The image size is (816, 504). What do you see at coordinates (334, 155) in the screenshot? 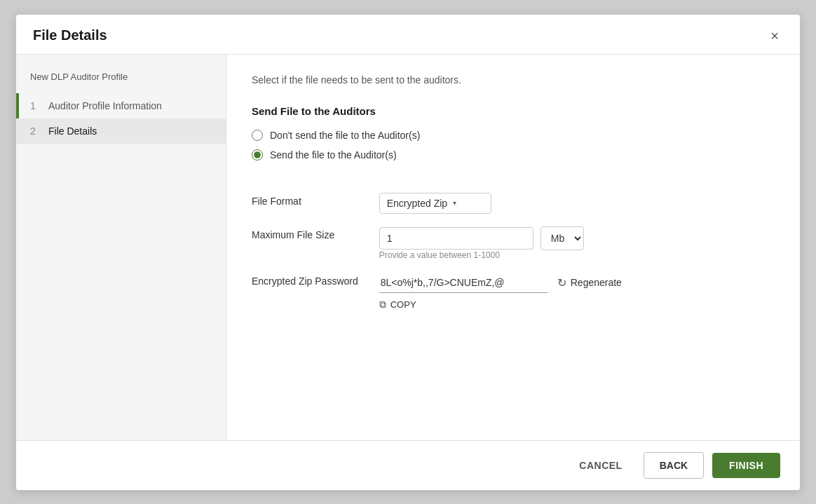
I see `radio-send-label: Send the file to the Auditor(s)` at bounding box center [334, 155].